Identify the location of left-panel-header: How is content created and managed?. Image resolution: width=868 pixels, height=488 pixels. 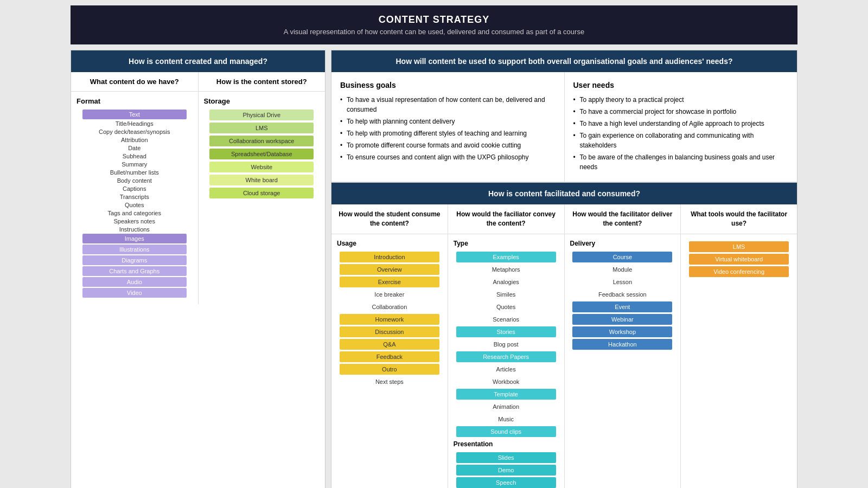
(198, 61).